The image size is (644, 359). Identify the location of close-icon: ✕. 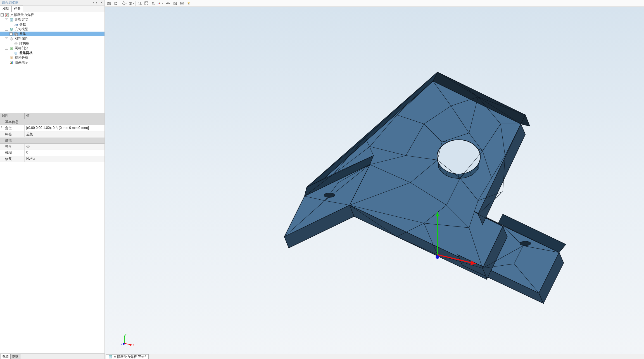
(102, 3).